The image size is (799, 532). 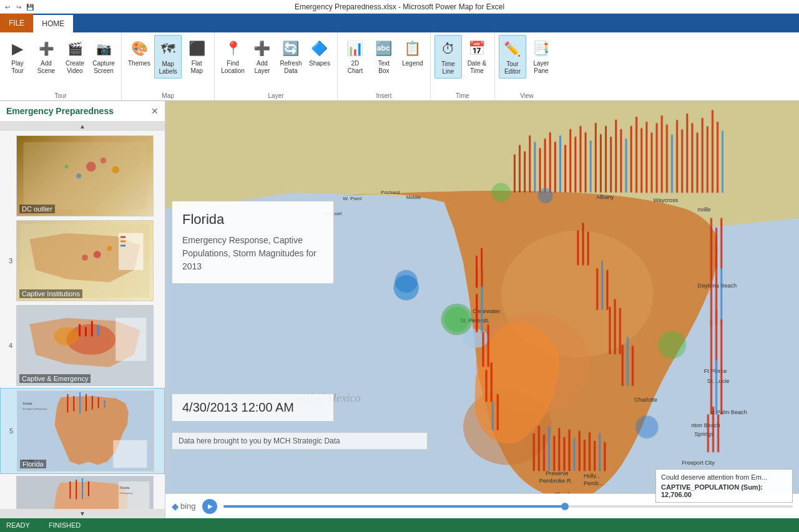 What do you see at coordinates (75, 56) in the screenshot?
I see `create-video-btn: 🎬 CreateVideo` at bounding box center [75, 56].